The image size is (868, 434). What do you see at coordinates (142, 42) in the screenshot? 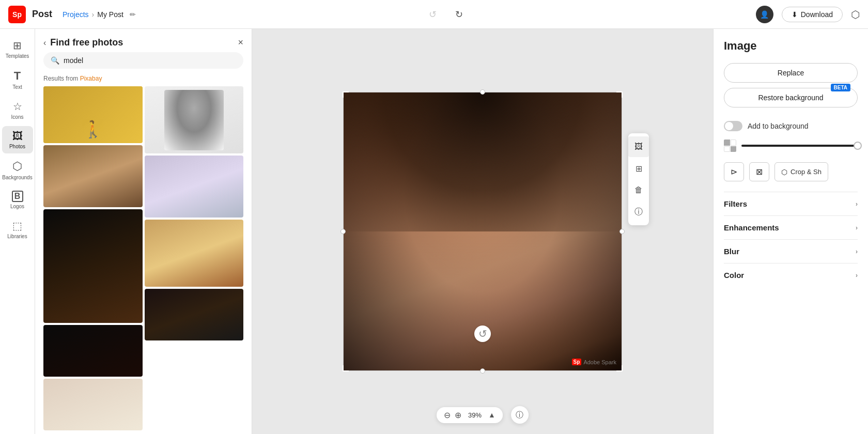
I see `panel-title: Find free photos` at bounding box center [142, 42].